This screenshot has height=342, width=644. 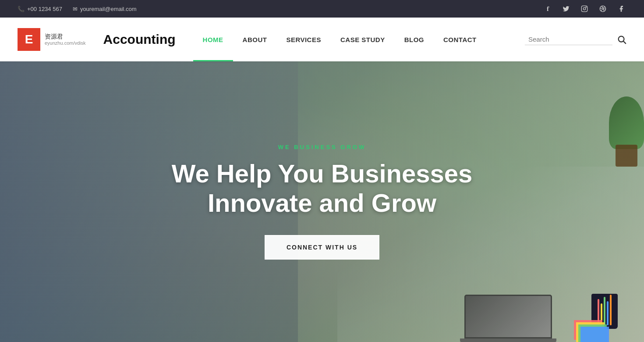 What do you see at coordinates (566, 9) in the screenshot?
I see `twitter-icon` at bounding box center [566, 9].